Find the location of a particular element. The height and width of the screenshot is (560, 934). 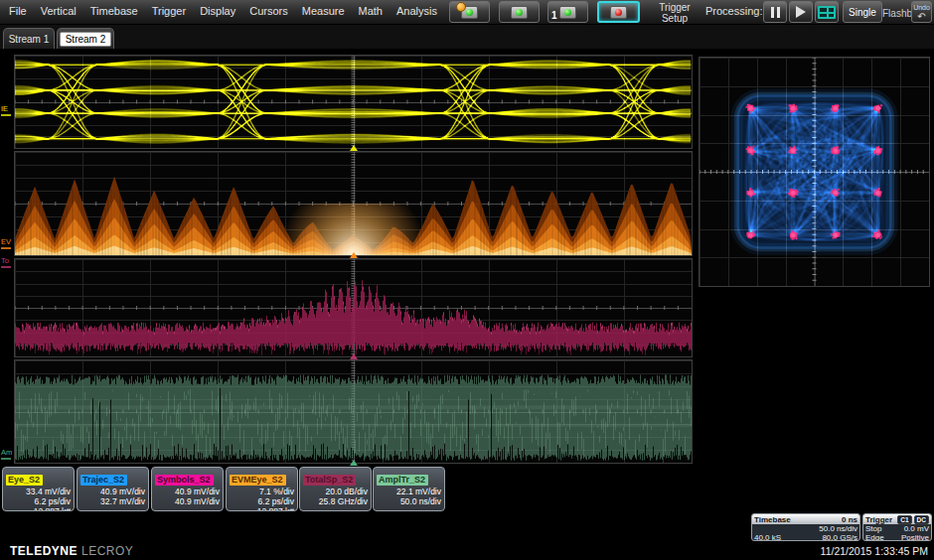

processing-label: Processing: is located at coordinates (733, 12).